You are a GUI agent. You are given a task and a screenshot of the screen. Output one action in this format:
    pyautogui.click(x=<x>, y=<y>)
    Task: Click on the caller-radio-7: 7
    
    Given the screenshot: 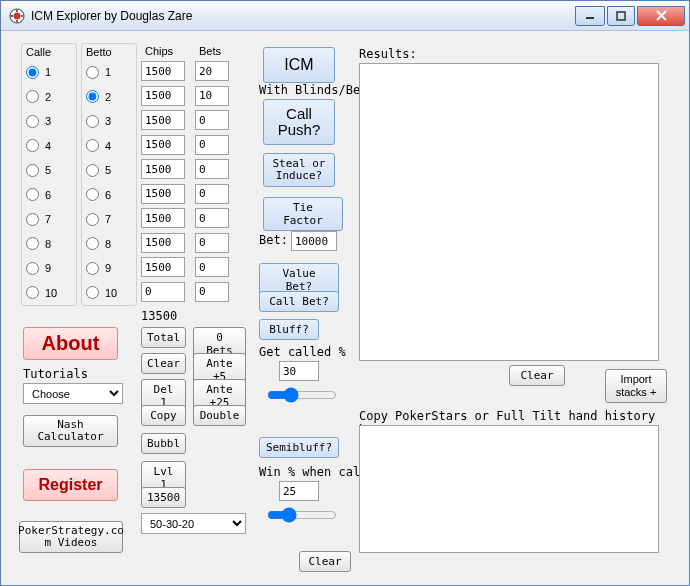 What is the action you would take?
    pyautogui.click(x=49, y=220)
    